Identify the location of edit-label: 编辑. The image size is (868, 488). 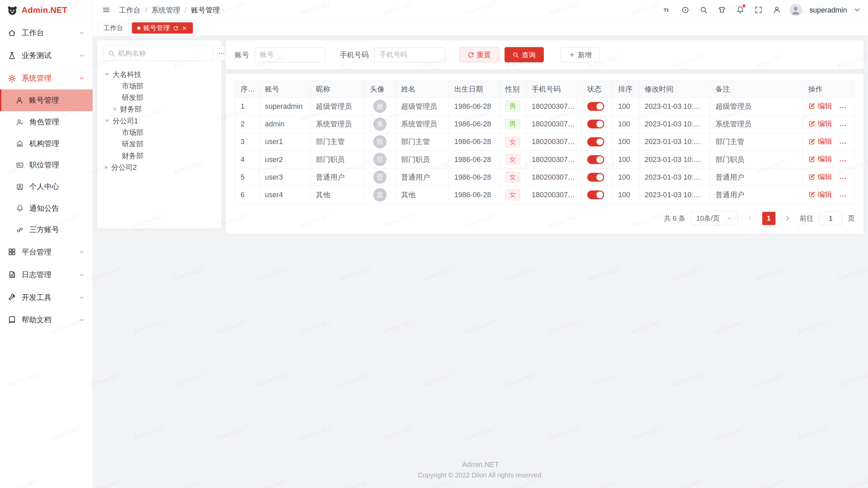
(825, 141).